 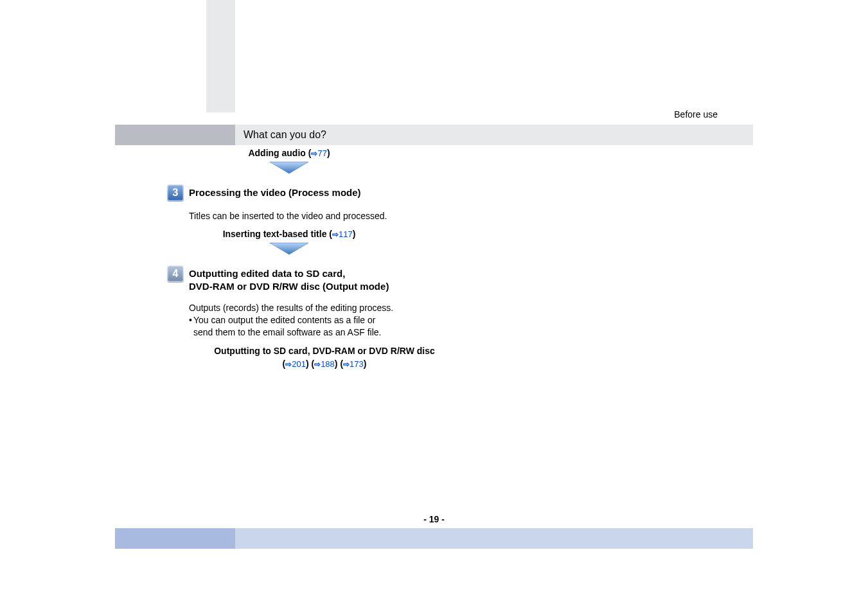 I want to click on page-173-link: 173, so click(x=357, y=364).